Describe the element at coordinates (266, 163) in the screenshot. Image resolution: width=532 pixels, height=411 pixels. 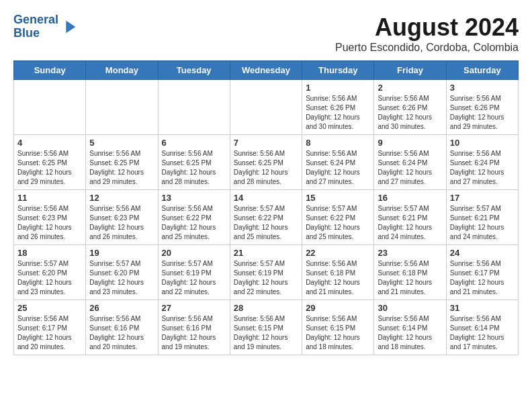
I see `calendar-cell: 7Sunrise: 5:56 AMSunset: 6:25 PMDaylight…` at that location.